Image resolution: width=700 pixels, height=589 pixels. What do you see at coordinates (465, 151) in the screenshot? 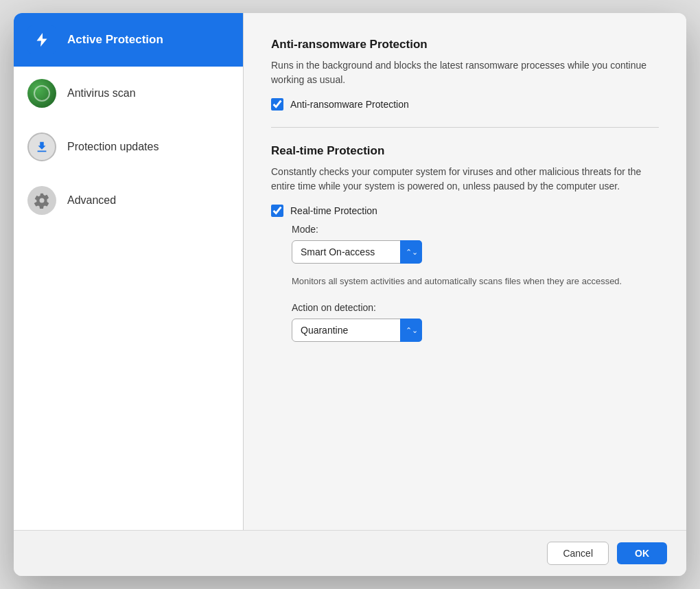
I see `real-time-title: Real-time Protection` at bounding box center [465, 151].